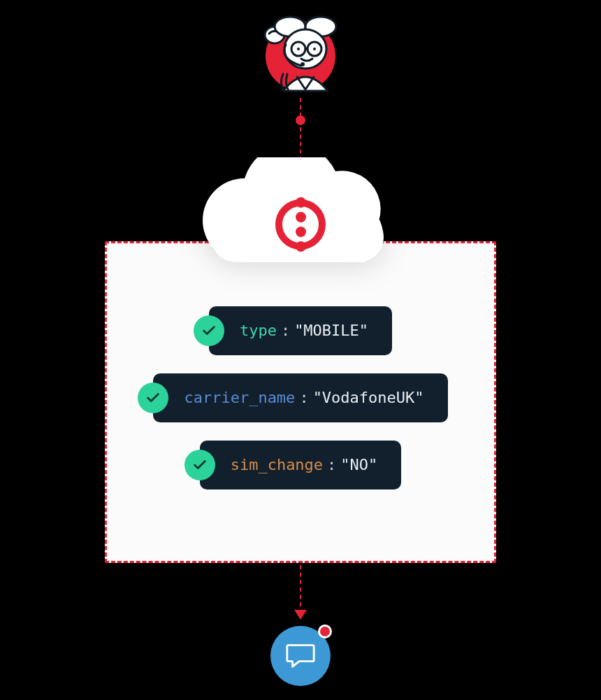 The image size is (601, 700). I want to click on code-value: "NO", so click(359, 465).